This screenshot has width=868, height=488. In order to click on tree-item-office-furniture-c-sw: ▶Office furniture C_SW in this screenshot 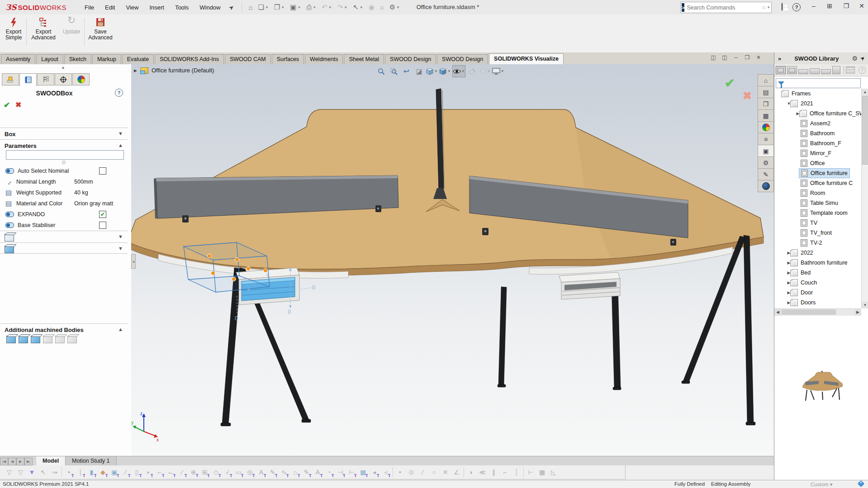, I will do `click(818, 114)`.